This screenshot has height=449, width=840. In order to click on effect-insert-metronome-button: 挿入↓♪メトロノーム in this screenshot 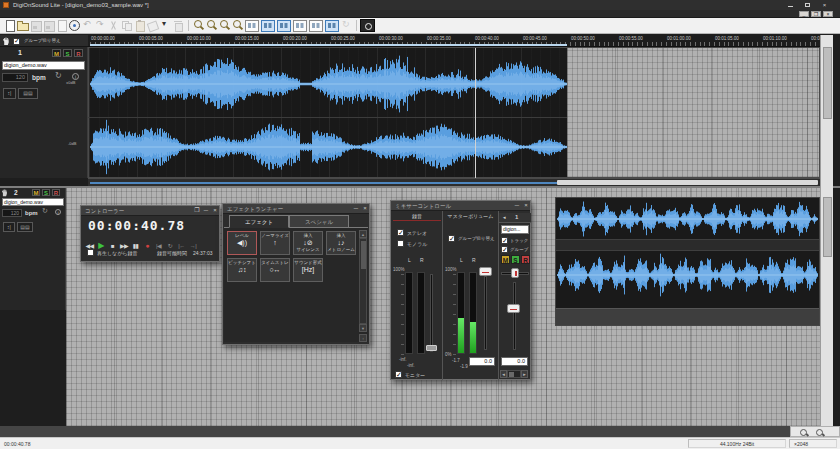, I will do `click(341, 243)`.